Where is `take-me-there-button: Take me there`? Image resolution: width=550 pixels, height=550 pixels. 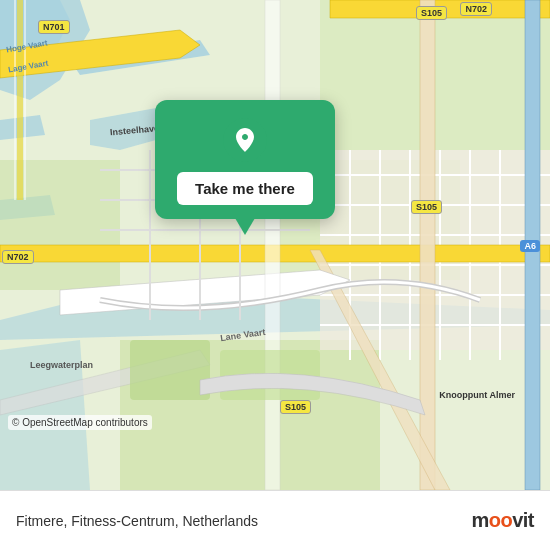 take-me-there-button: Take me there is located at coordinates (245, 188).